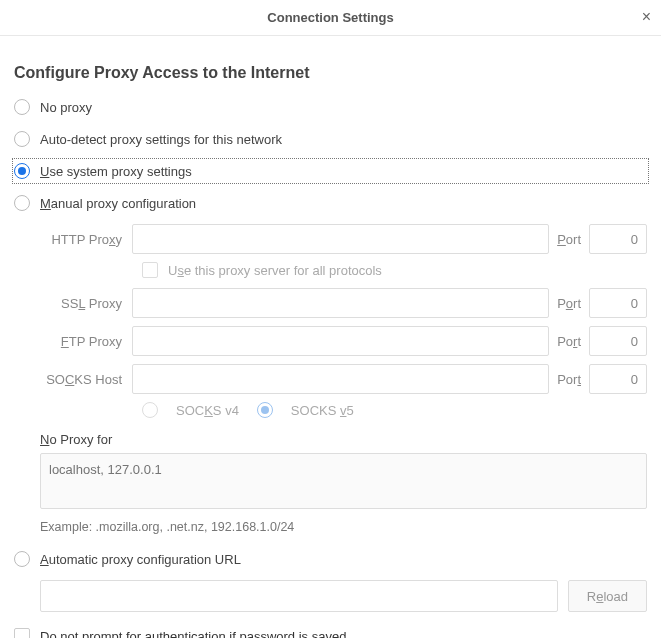 This screenshot has width=661, height=638. Describe the element at coordinates (394, 270) in the screenshot. I see `share-proxy-row: Use this proxy server for all protocols` at that location.